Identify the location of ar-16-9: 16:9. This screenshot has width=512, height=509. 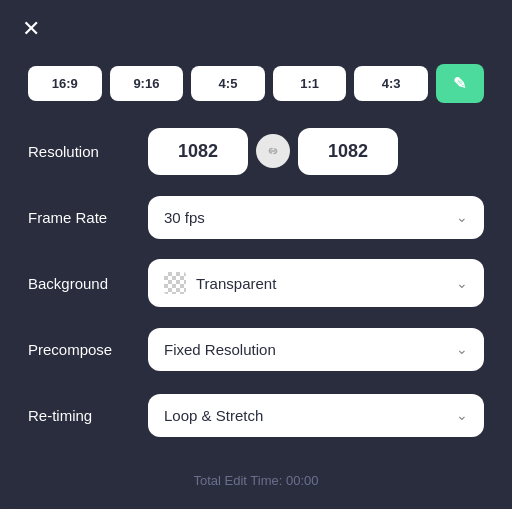
(65, 84).